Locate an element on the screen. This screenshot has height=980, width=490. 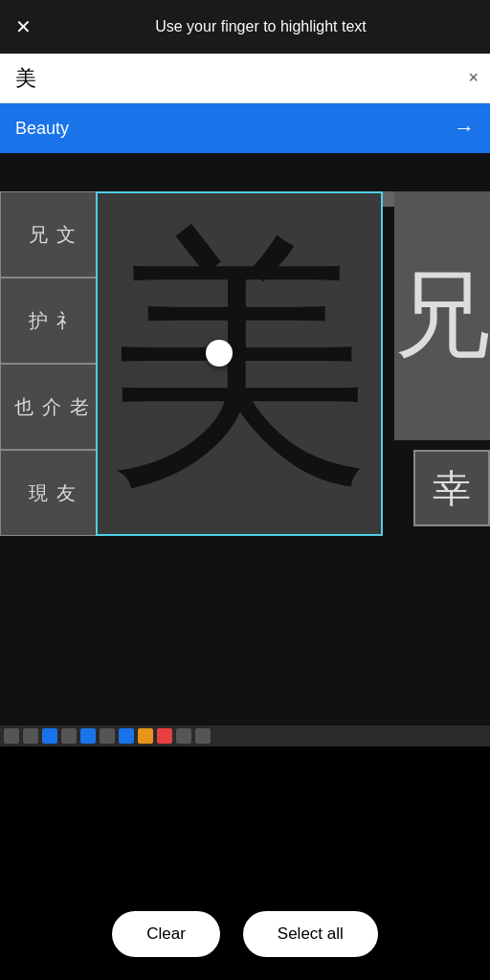
bottom-right-character-box: 幸 is located at coordinates (452, 488).